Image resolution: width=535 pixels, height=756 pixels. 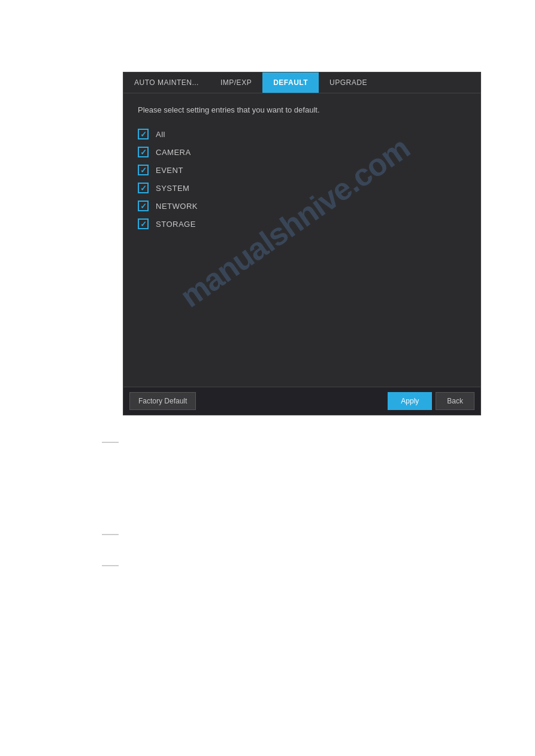 What do you see at coordinates (302, 170) in the screenshot?
I see `checkbox-item-event: EVENT` at bounding box center [302, 170].